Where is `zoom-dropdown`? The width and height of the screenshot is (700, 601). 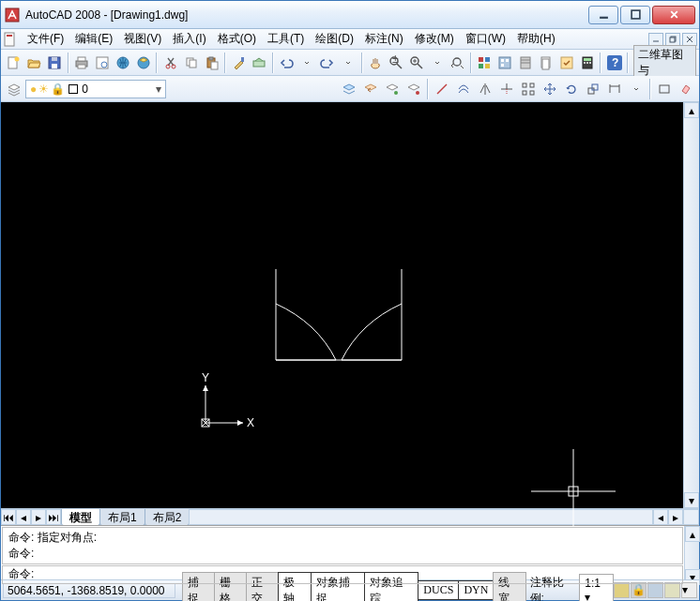
zoom-dropdown is located at coordinates (437, 63).